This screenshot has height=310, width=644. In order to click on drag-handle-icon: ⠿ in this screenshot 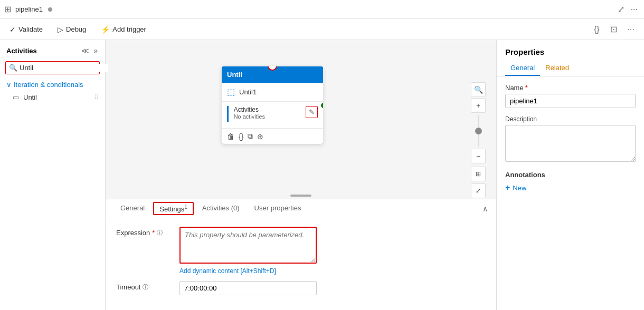, I will do `click(96, 98)`.